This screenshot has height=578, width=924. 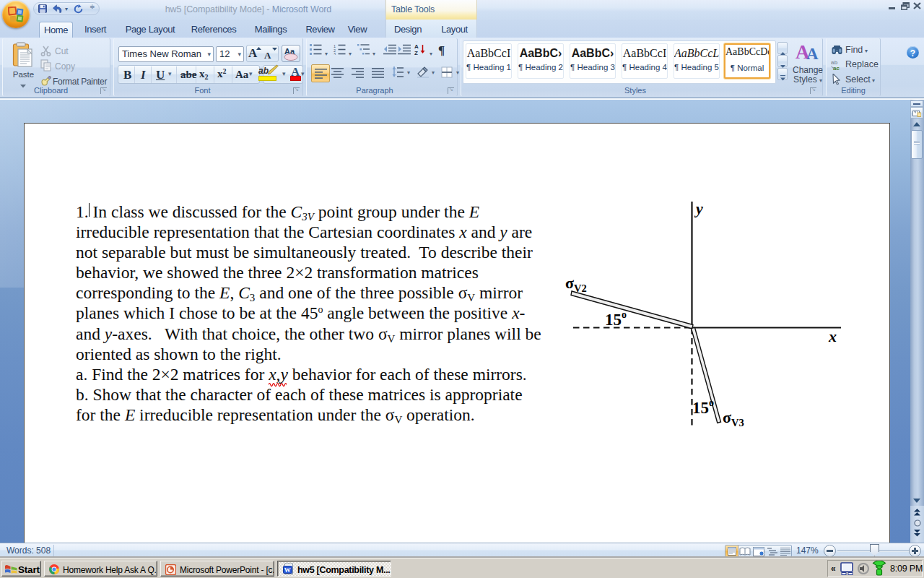 What do you see at coordinates (832, 337) in the screenshot?
I see `svg-text: x` at bounding box center [832, 337].